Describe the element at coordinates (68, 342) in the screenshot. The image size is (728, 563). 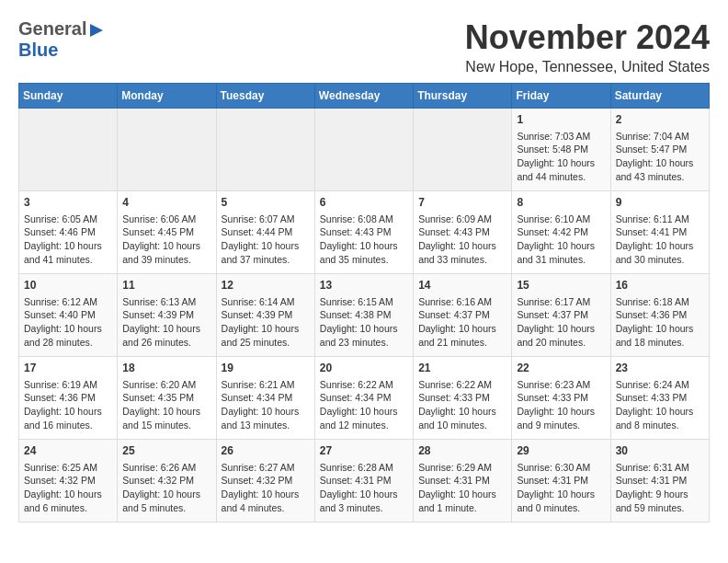
I see `day-info: and 28 minutes.` at that location.